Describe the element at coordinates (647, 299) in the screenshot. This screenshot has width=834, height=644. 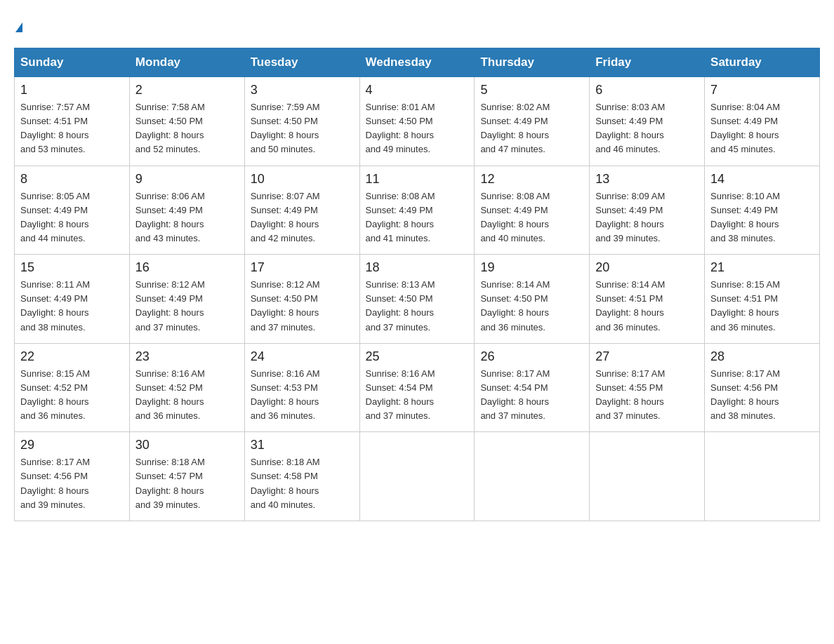
I see `calendar-day: 20 Sunrise: 8:14 AMSunset: 4:51 PMDaylig…` at that location.